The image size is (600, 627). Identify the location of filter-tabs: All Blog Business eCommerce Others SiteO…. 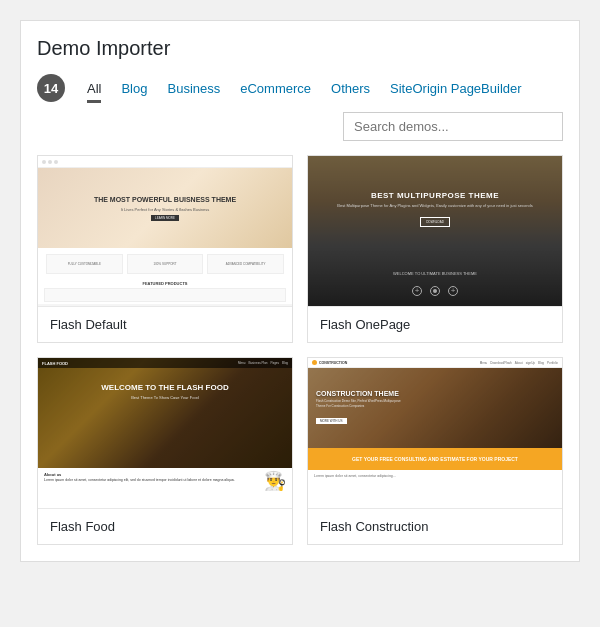
(304, 88).